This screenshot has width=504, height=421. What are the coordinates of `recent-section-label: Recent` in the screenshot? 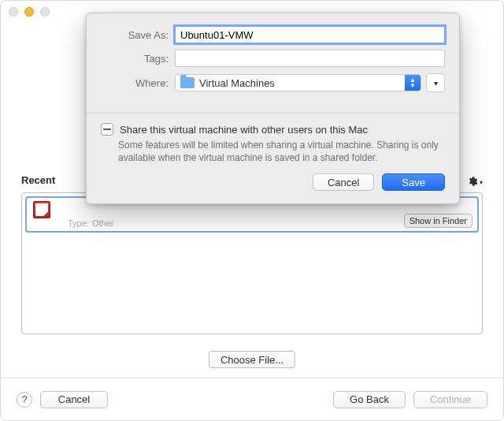 It's located at (38, 180).